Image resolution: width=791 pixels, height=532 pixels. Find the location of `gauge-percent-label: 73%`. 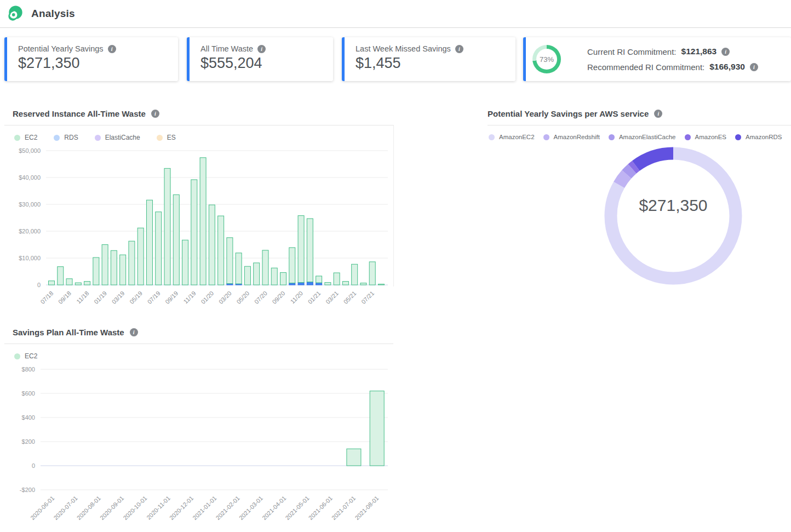

gauge-percent-label: 73% is located at coordinates (547, 59).